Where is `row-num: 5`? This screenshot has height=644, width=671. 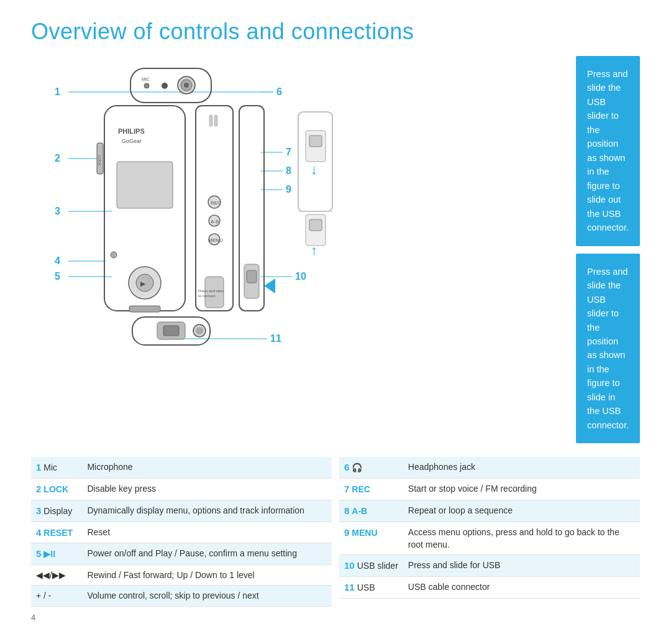
row-num: 5 is located at coordinates (40, 553).